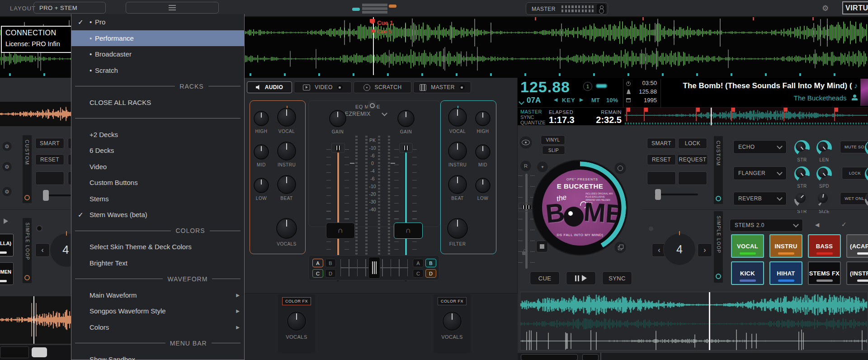 This screenshot has height=360, width=868. I want to click on fx3-size-knob, so click(824, 199).